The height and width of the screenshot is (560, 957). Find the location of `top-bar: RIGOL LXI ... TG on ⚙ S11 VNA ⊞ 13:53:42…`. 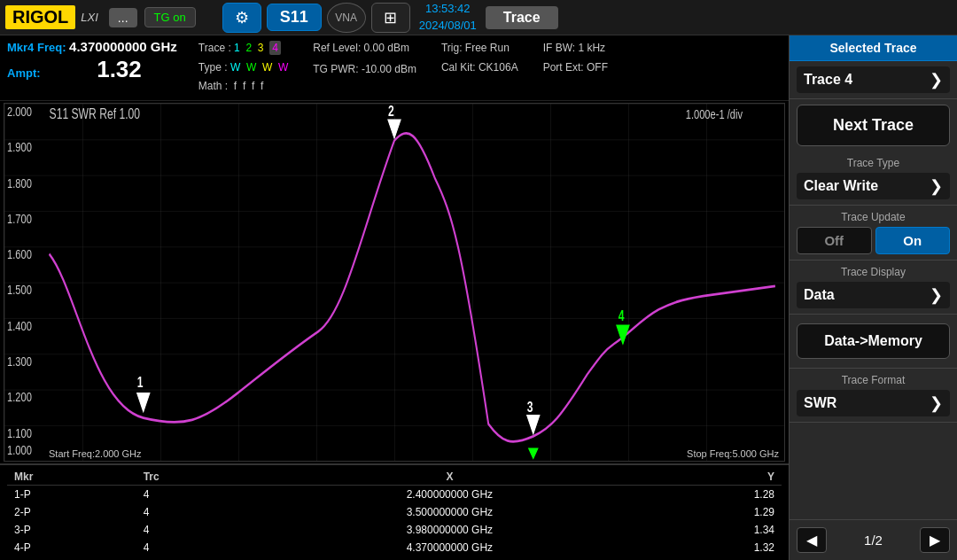

top-bar: RIGOL LXI ... TG on ⚙ S11 VNA ⊞ 13:53:42… is located at coordinates (478, 18).